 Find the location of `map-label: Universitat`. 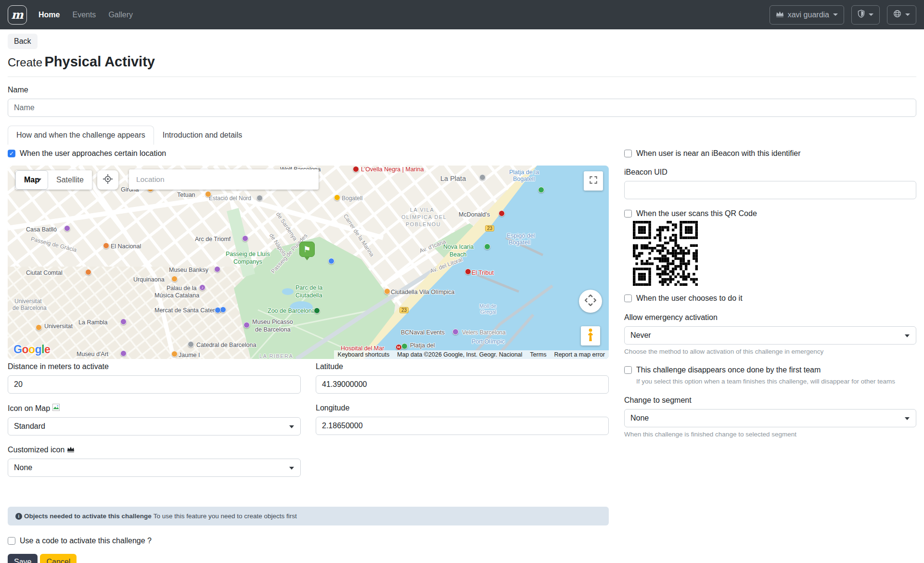

map-label: Universitat is located at coordinates (59, 327).